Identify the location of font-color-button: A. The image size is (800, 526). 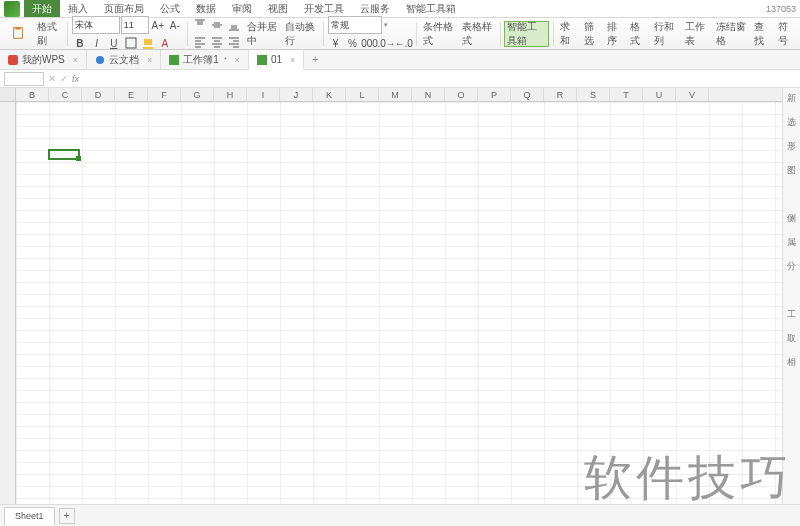
(165, 43).